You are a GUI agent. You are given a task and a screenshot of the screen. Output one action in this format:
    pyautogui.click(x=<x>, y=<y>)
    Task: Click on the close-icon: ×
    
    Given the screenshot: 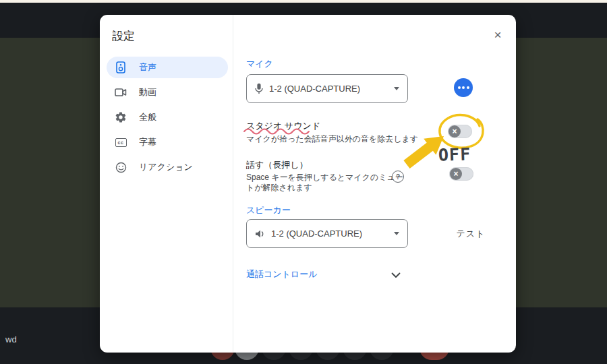 What is the action you would take?
    pyautogui.click(x=498, y=34)
    